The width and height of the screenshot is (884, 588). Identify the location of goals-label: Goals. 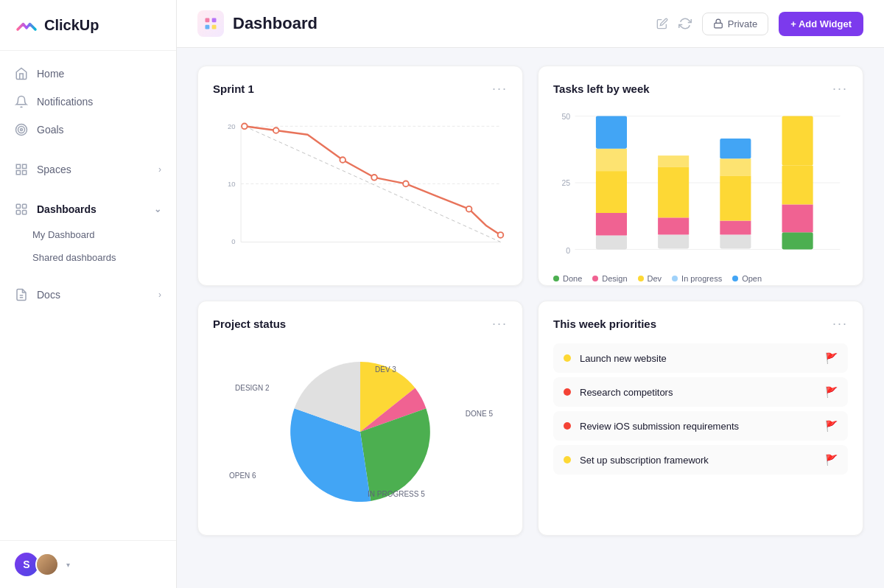
(50, 130).